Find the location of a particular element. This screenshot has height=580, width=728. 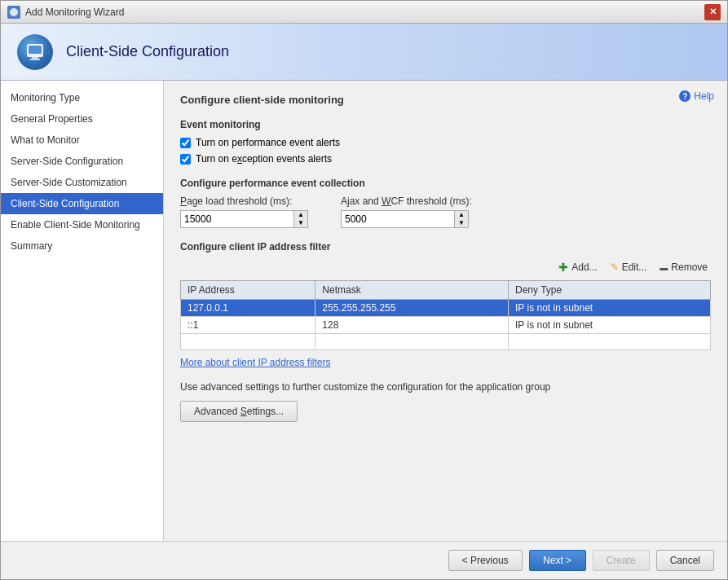

page-load-label: Page load threshold (ms): is located at coordinates (245, 201).